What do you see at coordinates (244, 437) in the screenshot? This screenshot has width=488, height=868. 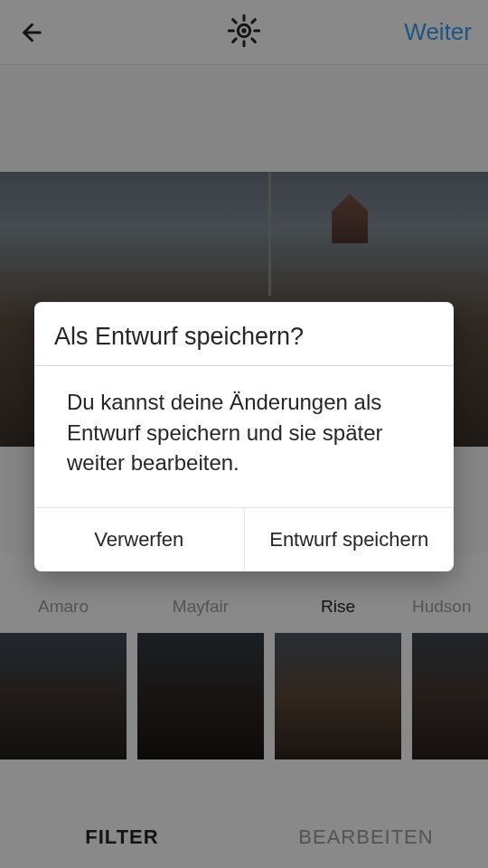 I see `dialog-message: Du kannst deine Änderungen als Entwurf s…` at bounding box center [244, 437].